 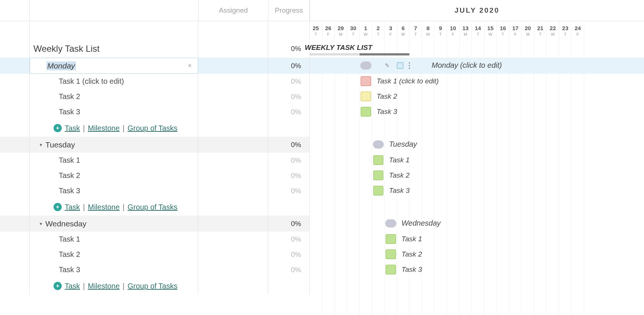 I want to click on calendar-day: 3F, so click(x=391, y=31).